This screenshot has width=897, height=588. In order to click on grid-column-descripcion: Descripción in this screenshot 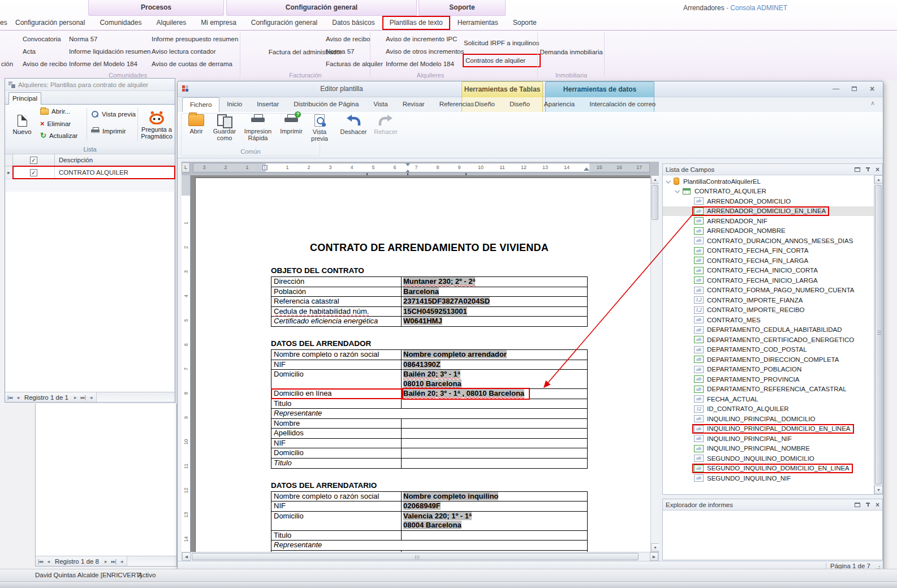, I will do `click(115, 160)`.